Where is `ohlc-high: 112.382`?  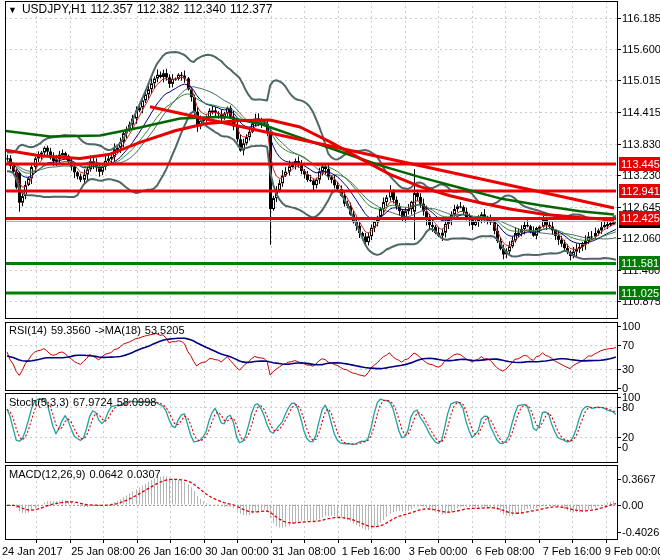 ohlc-high: 112.382 is located at coordinates (158, 9).